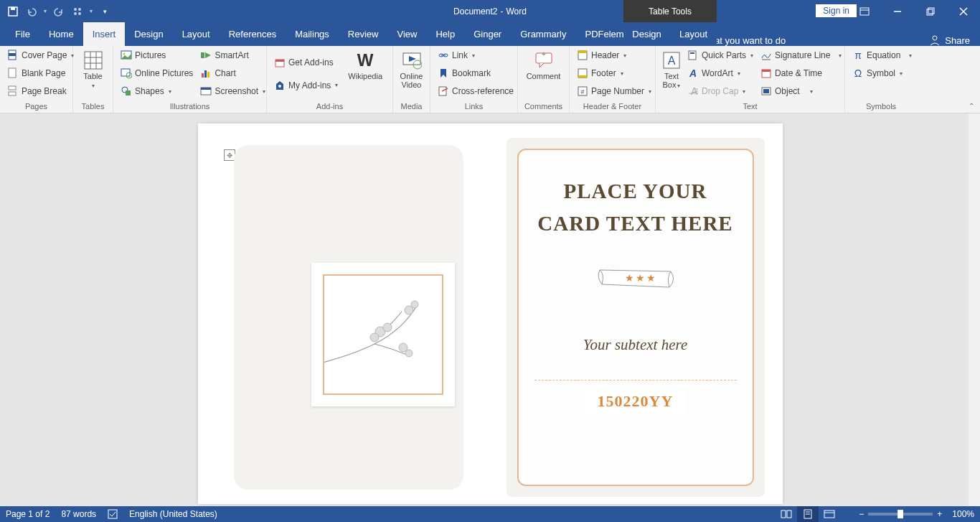 Image resolution: width=980 pixels, height=522 pixels. I want to click on word-count: 87 words, so click(79, 514).